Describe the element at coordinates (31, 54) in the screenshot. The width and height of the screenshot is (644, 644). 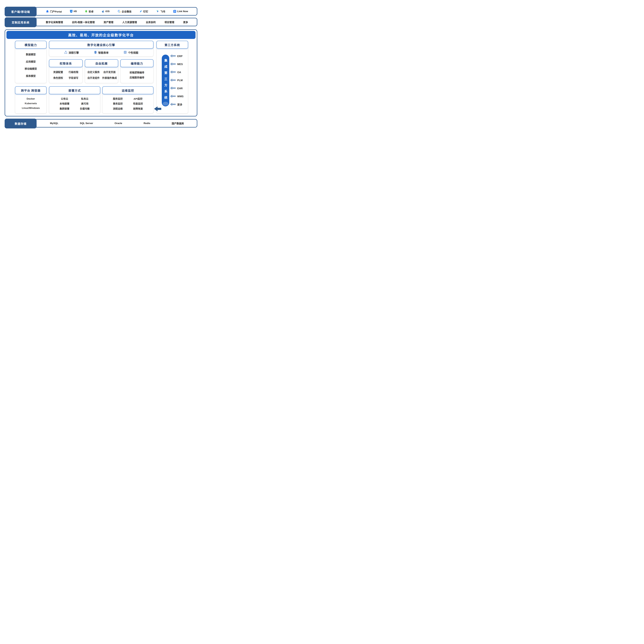
I see `model-item: 数据模型` at that location.